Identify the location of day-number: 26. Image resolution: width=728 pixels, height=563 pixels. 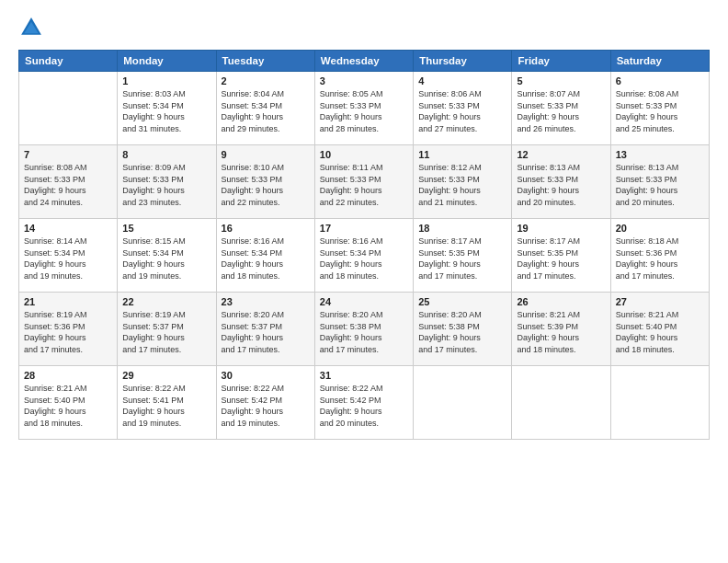
(561, 302).